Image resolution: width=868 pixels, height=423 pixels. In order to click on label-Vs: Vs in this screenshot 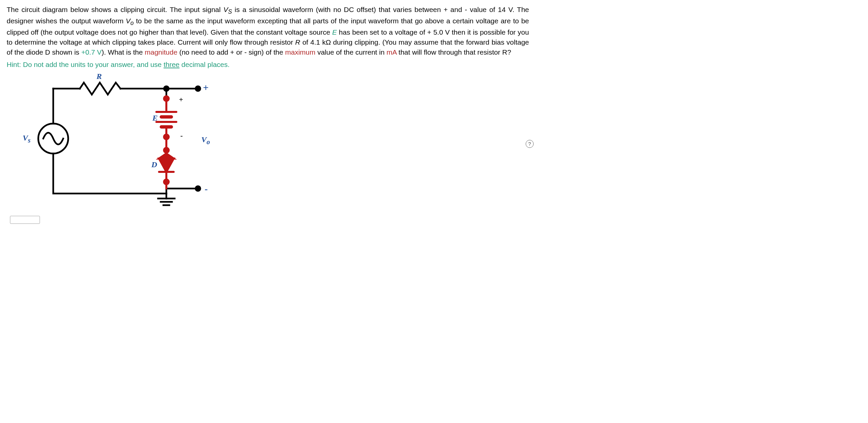, I will do `click(27, 139)`.